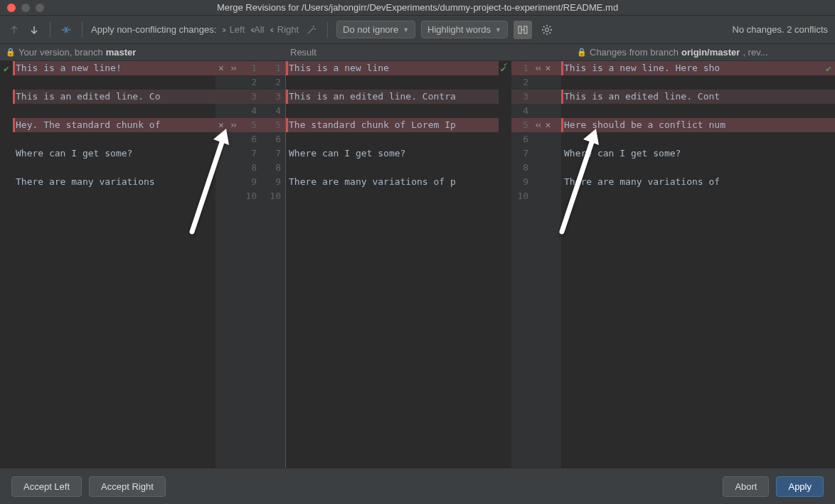  Describe the element at coordinates (66, 30) in the screenshot. I see `magic-resolve-icon` at that location.